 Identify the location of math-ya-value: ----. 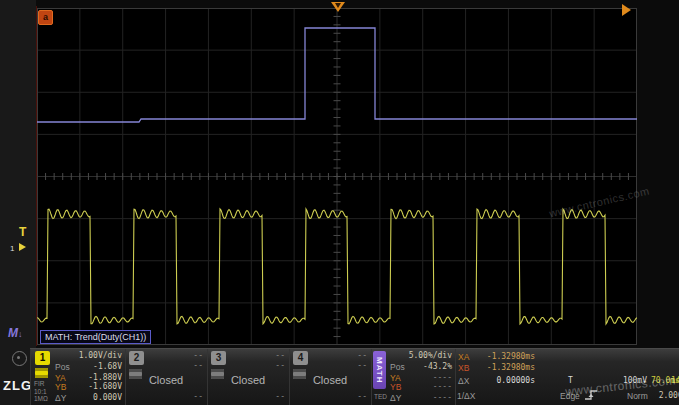
(430, 378).